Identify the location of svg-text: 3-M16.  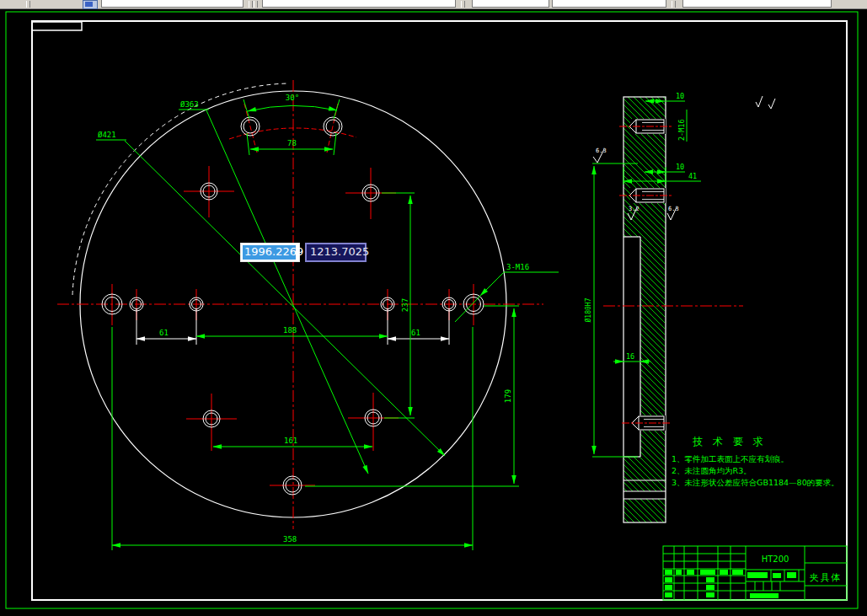
(517, 267).